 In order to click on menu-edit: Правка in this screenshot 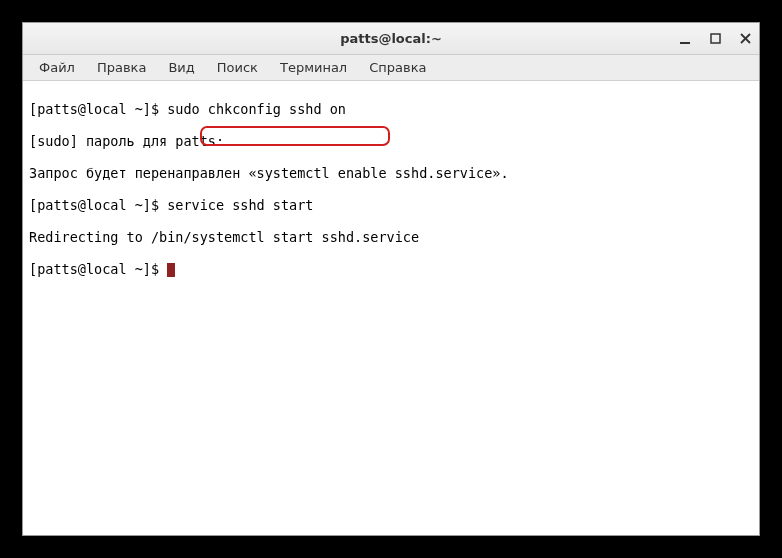, I will do `click(122, 68)`.